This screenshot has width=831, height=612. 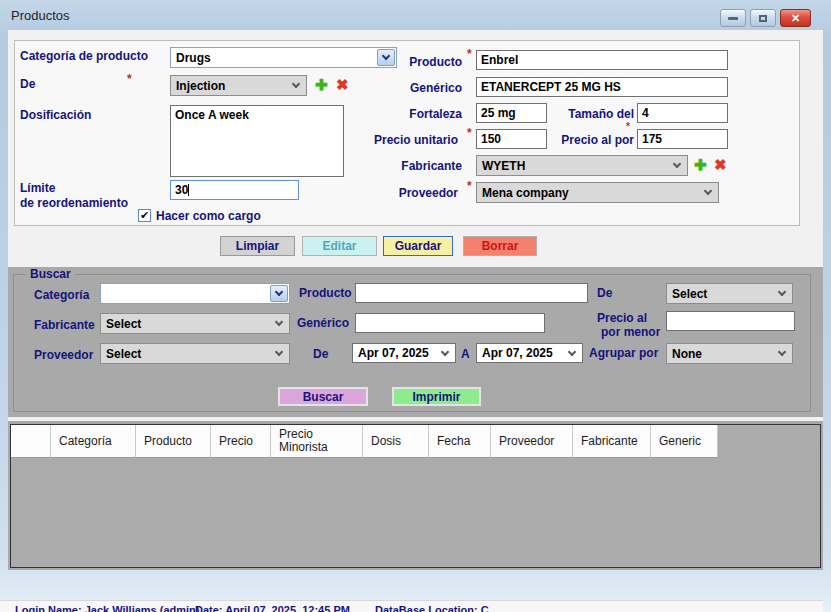 I want to click on dosage-label: Dosificación, so click(x=56, y=115).